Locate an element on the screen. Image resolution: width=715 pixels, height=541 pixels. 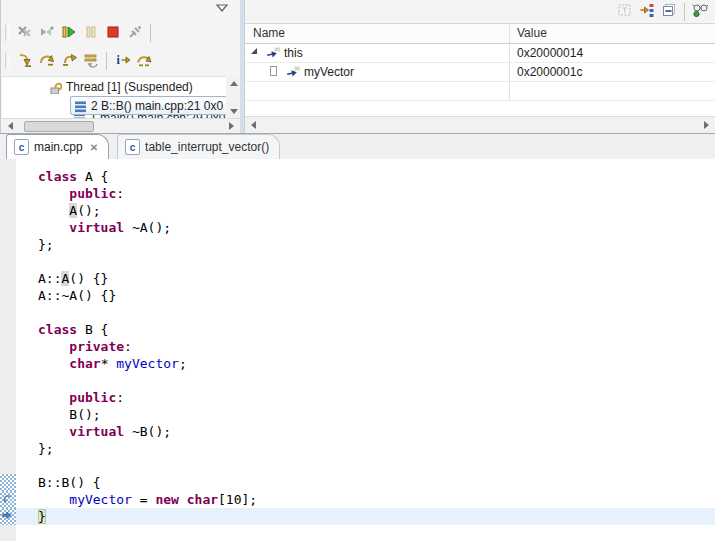
code-token: virtual is located at coordinates (96, 432).